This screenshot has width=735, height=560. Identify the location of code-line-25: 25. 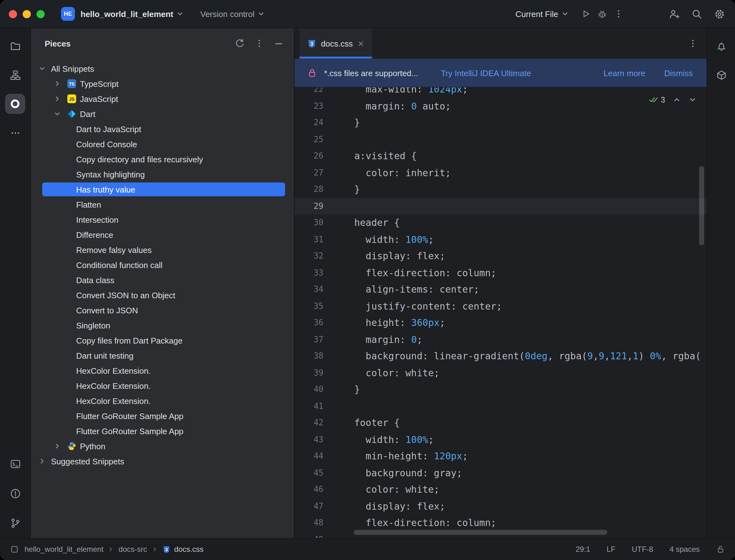
(501, 140).